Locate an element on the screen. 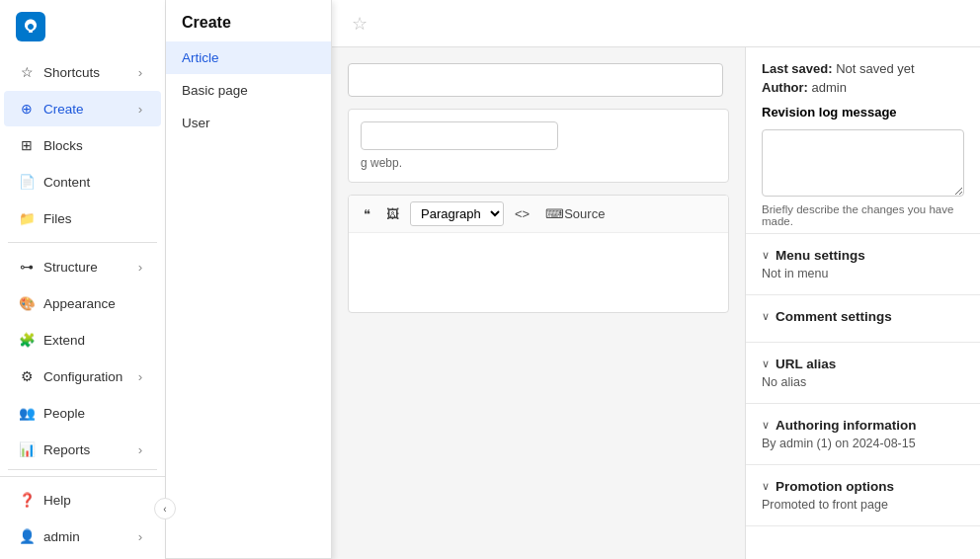  sidebar-item-shortcuts: ☆ Shortcuts › is located at coordinates (83, 72).